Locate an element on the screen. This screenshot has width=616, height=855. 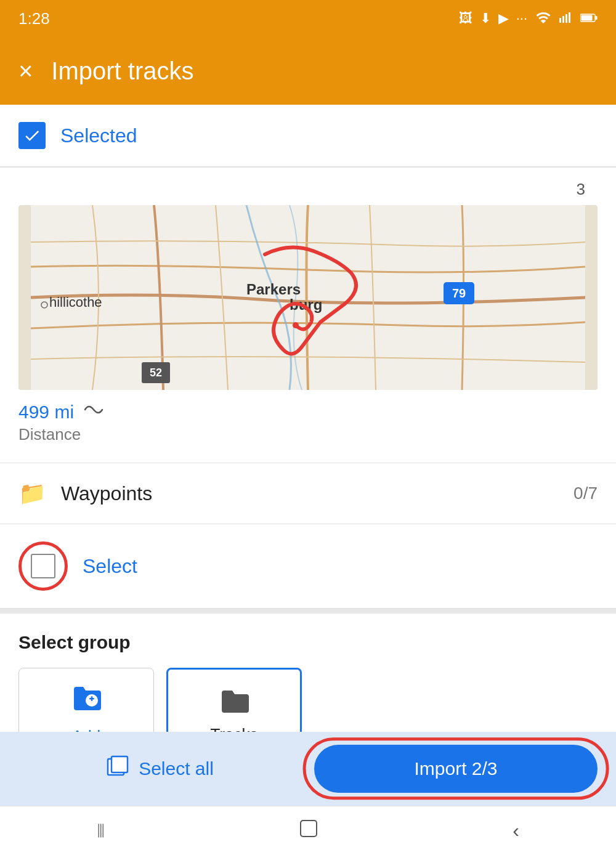
svg-text: hillicothe is located at coordinates (76, 302).